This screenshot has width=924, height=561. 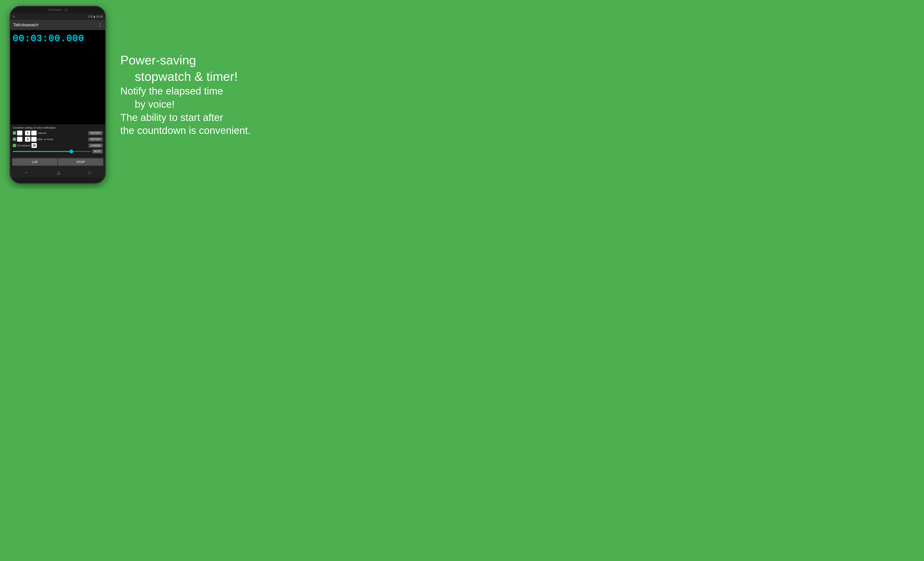 What do you see at coordinates (231, 77) in the screenshot?
I see `promo-line-2: stopwatch & timer!` at bounding box center [231, 77].